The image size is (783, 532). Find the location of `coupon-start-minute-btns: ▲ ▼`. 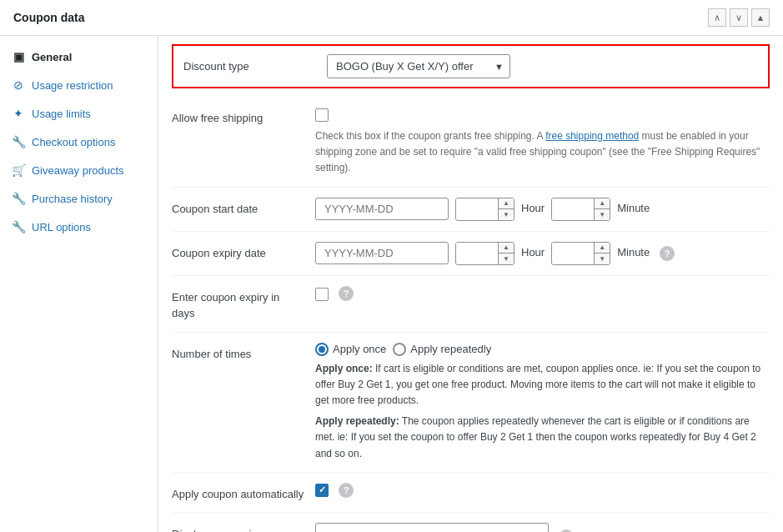

coupon-start-minute-btns: ▲ ▼ is located at coordinates (602, 209).